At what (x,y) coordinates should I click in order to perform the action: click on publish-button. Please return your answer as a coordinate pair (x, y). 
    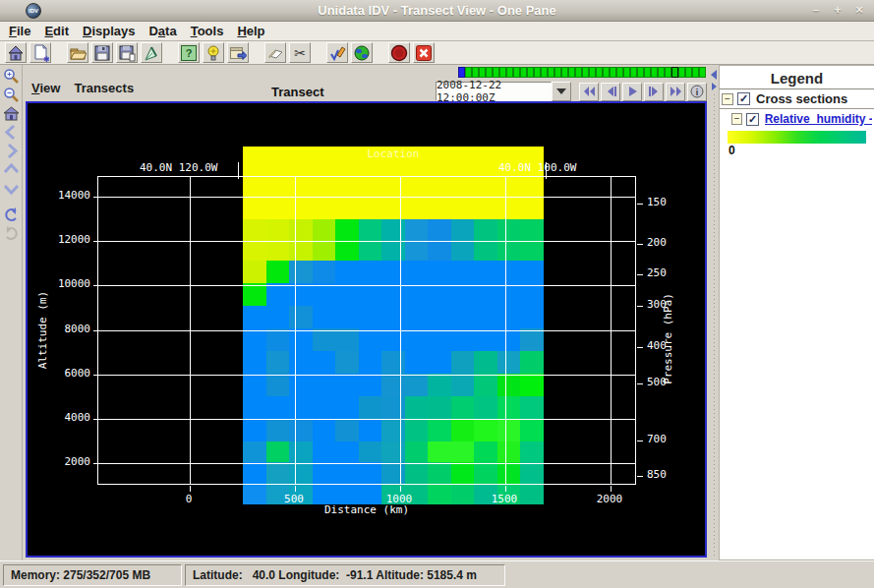
    Looking at the image, I should click on (151, 53).